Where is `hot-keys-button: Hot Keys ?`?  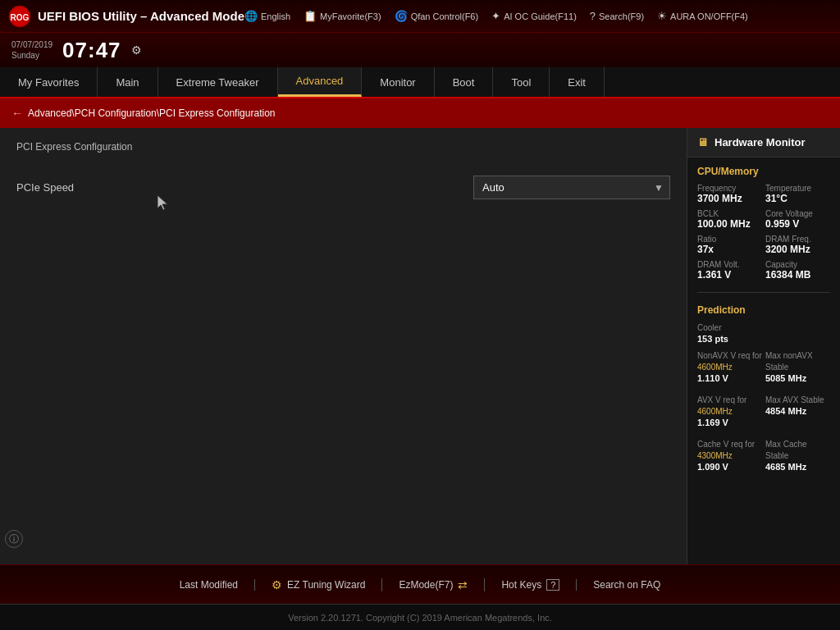
hot-keys-button: Hot Keys ? is located at coordinates (531, 585).